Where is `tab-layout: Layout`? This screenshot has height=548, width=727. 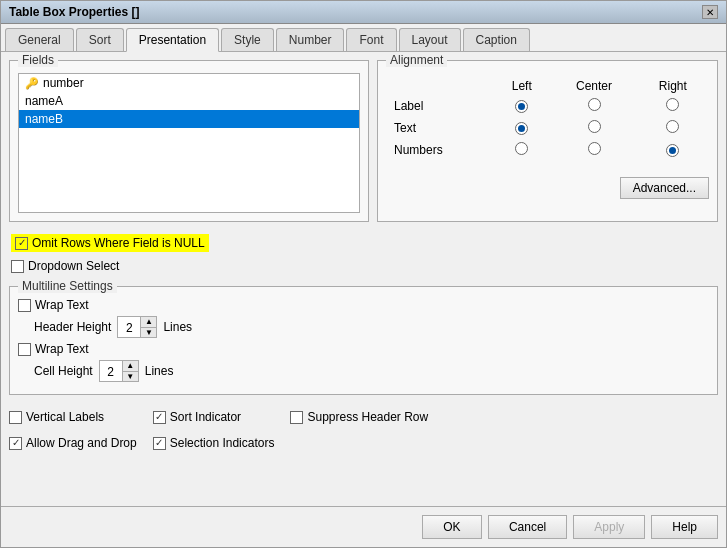 tab-layout: Layout is located at coordinates (430, 40).